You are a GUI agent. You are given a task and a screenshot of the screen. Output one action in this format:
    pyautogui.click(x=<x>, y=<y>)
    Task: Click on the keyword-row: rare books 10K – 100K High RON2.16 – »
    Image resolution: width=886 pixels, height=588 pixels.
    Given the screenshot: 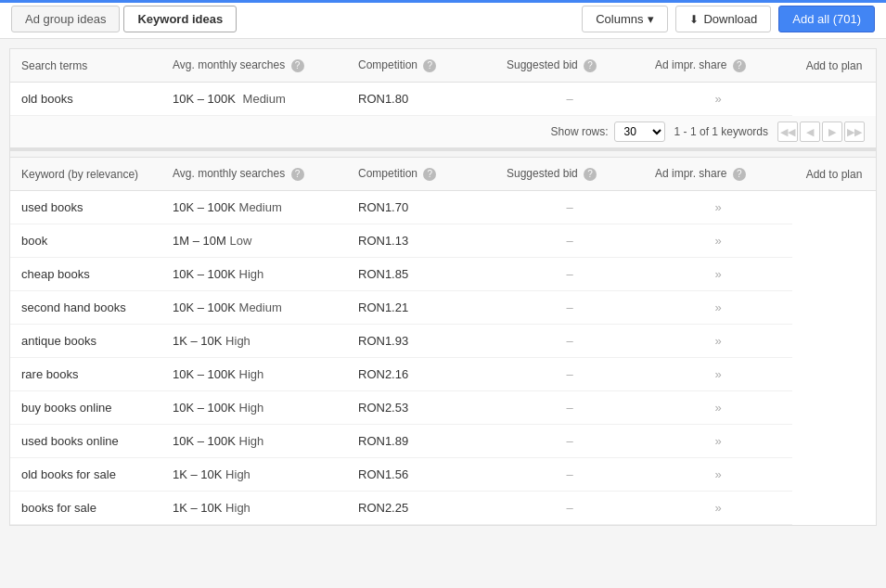 What is the action you would take?
    pyautogui.click(x=443, y=375)
    